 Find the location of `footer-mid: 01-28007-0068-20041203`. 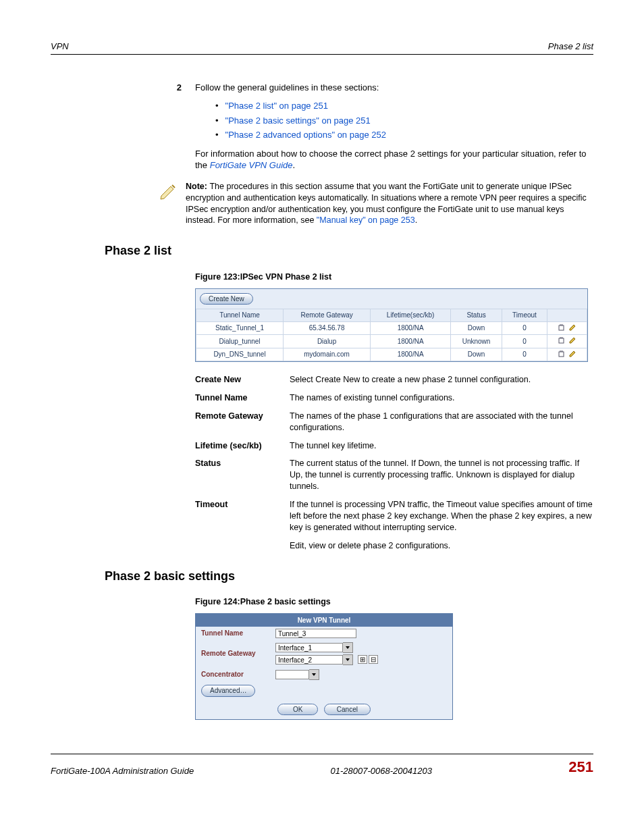

footer-mid: 01-28007-0068-20041203 is located at coordinates (381, 771).